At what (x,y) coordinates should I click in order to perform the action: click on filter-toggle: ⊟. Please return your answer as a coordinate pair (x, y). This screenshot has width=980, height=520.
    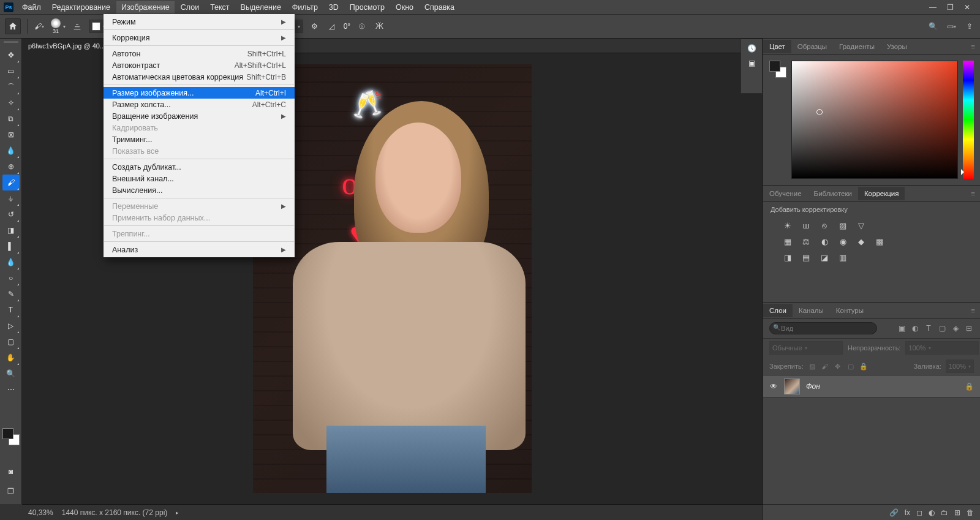
    Looking at the image, I should click on (969, 328).